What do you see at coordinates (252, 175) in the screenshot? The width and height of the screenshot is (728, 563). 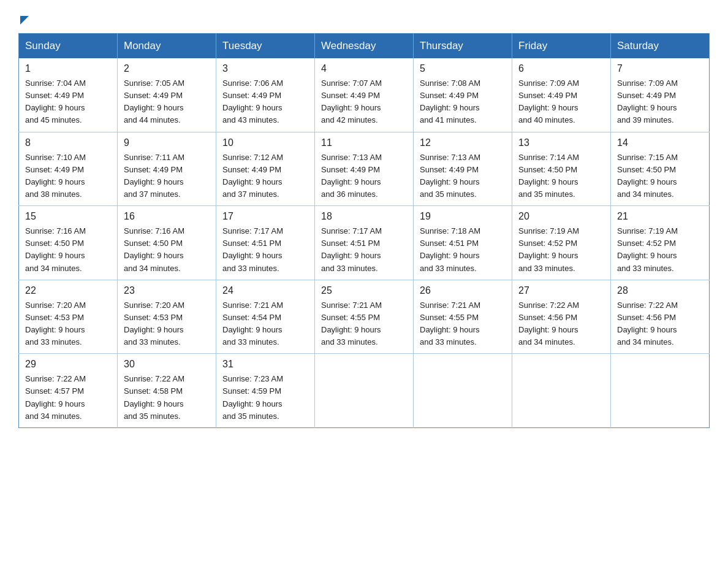 I see `day-info: Sunrise: 7:12 AMSunset: 4:49 PMDaylight:…` at bounding box center [252, 175].